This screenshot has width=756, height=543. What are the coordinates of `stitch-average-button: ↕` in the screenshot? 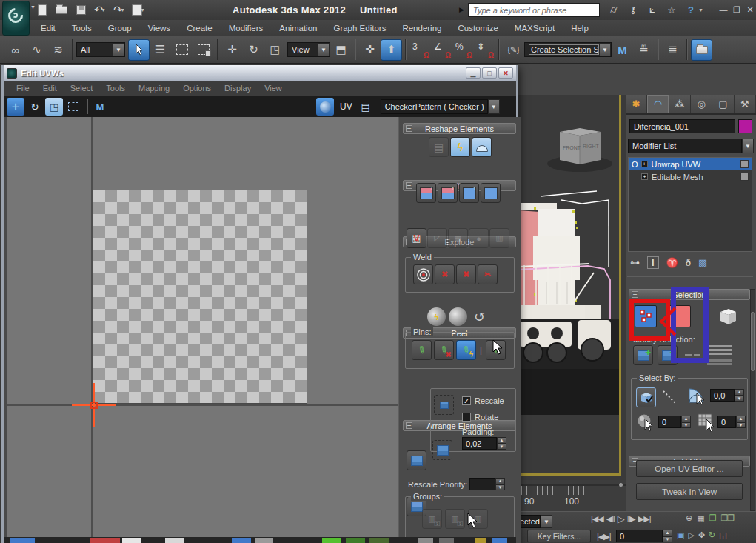 It's located at (447, 193).